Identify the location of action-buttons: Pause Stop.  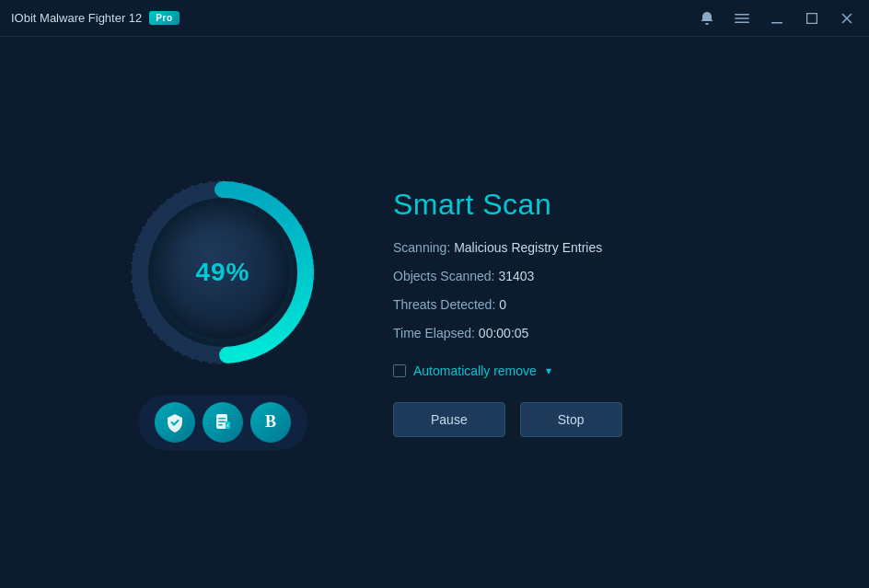
(568, 420).